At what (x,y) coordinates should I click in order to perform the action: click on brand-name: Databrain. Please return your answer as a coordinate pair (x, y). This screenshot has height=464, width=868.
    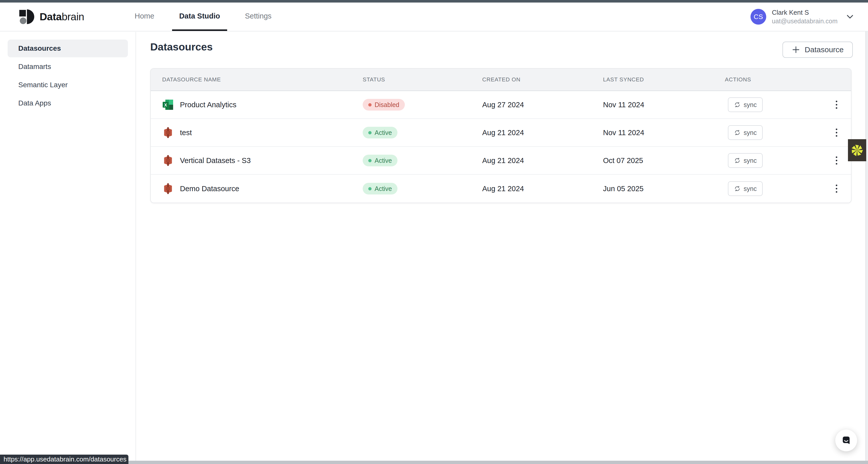
    Looking at the image, I should click on (62, 17).